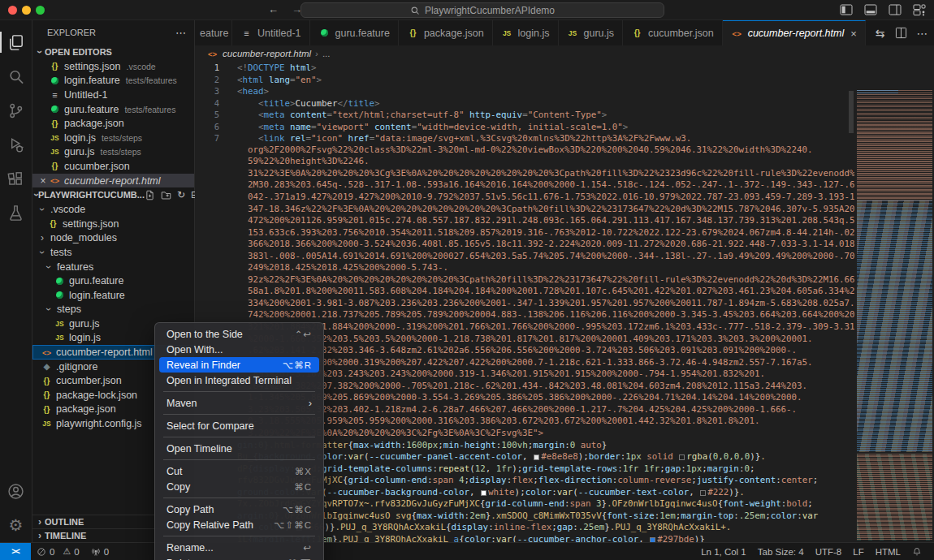 The image size is (934, 560). What do you see at coordinates (114, 123) in the screenshot?
I see `open-editor-package-json: {}package.json` at bounding box center [114, 123].